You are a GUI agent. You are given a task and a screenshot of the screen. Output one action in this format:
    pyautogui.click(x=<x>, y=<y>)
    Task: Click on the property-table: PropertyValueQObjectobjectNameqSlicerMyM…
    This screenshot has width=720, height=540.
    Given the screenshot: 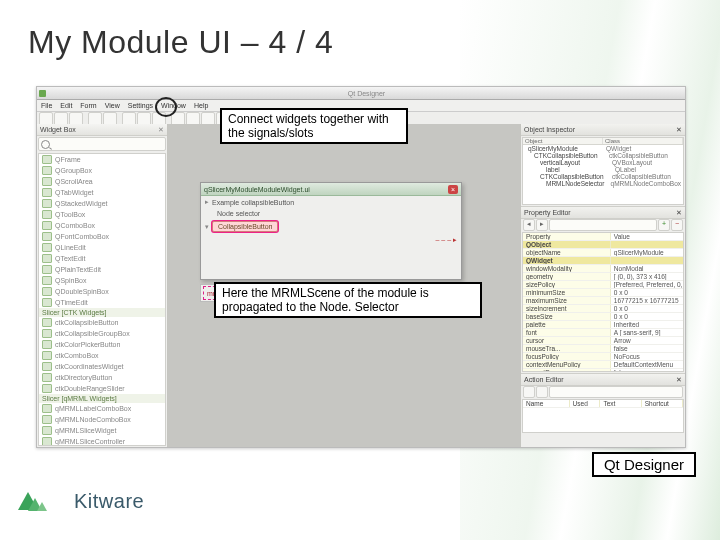 What is the action you would take?
    pyautogui.click(x=603, y=302)
    